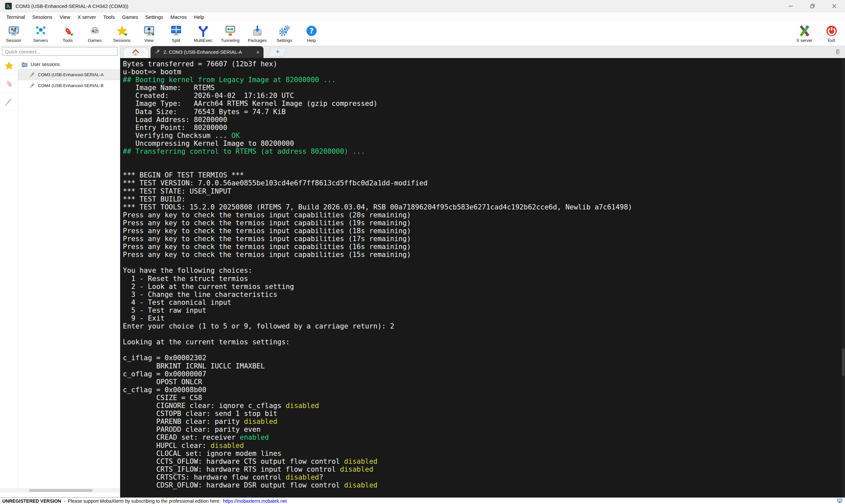 The width and height of the screenshot is (845, 504). What do you see at coordinates (87, 17) in the screenshot?
I see `menu-x-server: X server` at bounding box center [87, 17].